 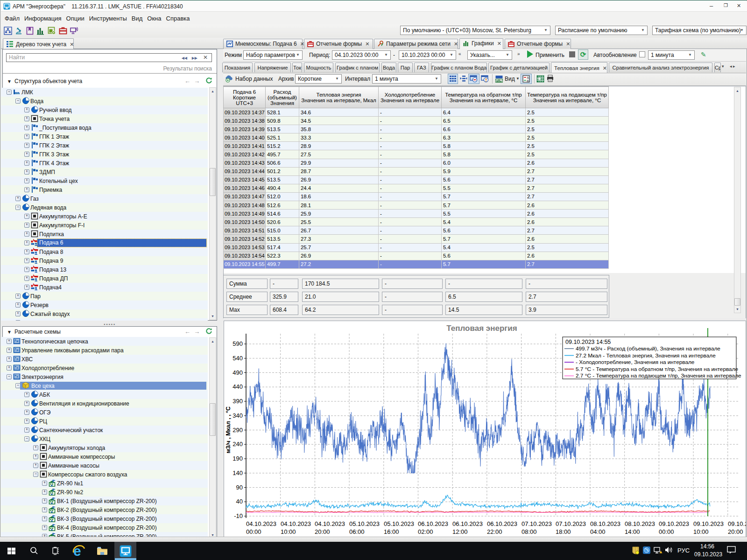 What do you see at coordinates (240, 487) in the screenshot?
I see `svg-text: 90` at bounding box center [240, 487].